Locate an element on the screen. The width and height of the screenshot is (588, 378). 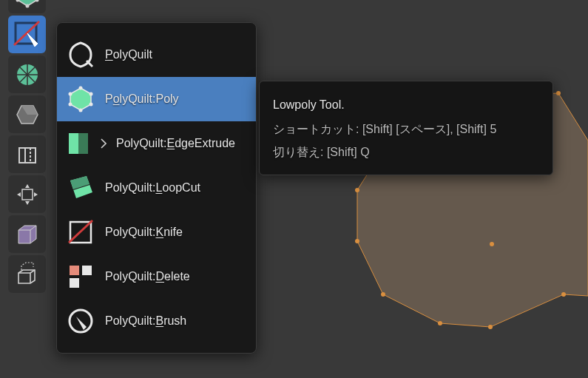
polyquilt-tool-icon is located at coordinates (27, 35).